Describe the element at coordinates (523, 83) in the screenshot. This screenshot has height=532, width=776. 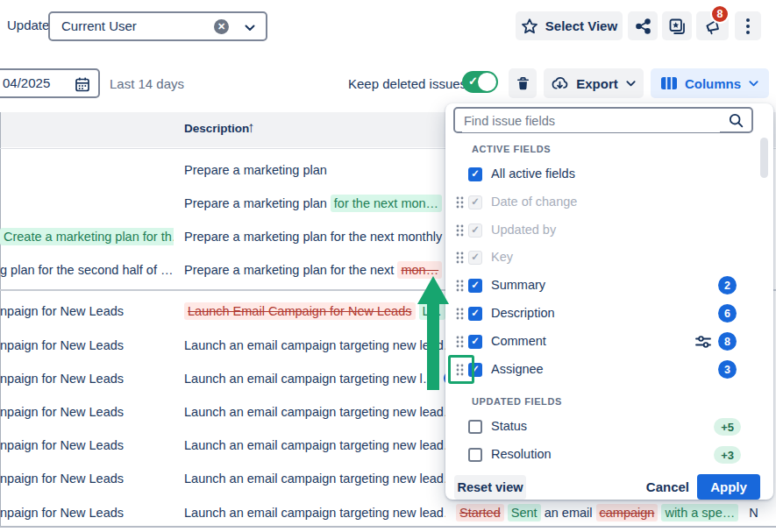
I see `delete-button` at that location.